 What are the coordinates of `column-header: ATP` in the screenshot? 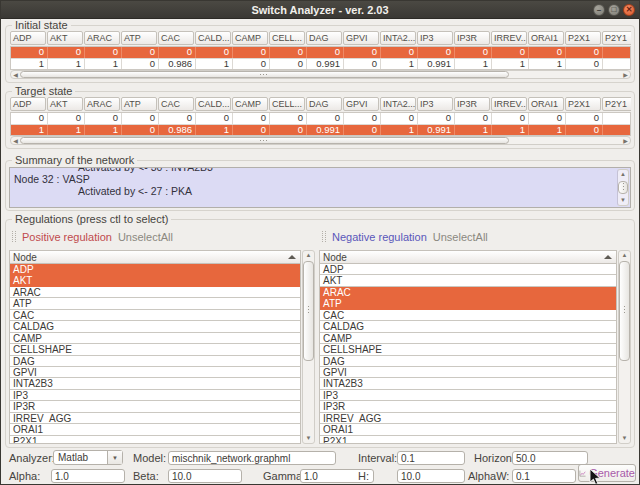 It's located at (139, 38).